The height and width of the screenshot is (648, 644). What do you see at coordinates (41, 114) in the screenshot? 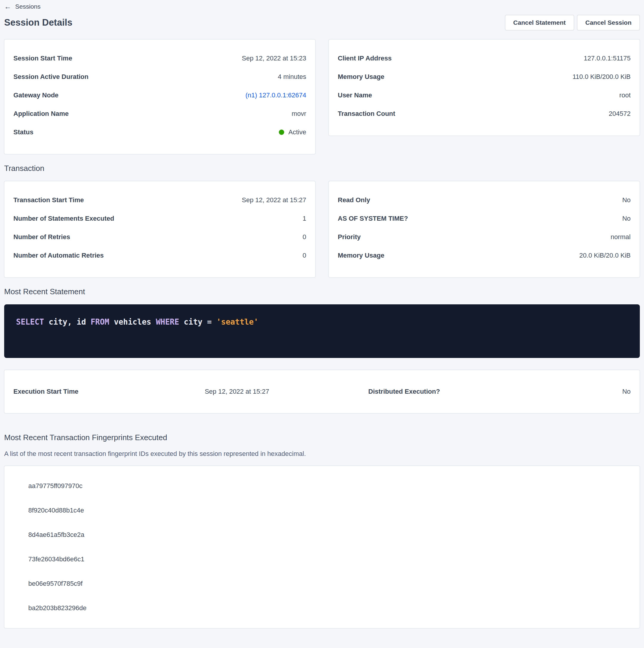
I see `kv-label: Application Name` at bounding box center [41, 114].